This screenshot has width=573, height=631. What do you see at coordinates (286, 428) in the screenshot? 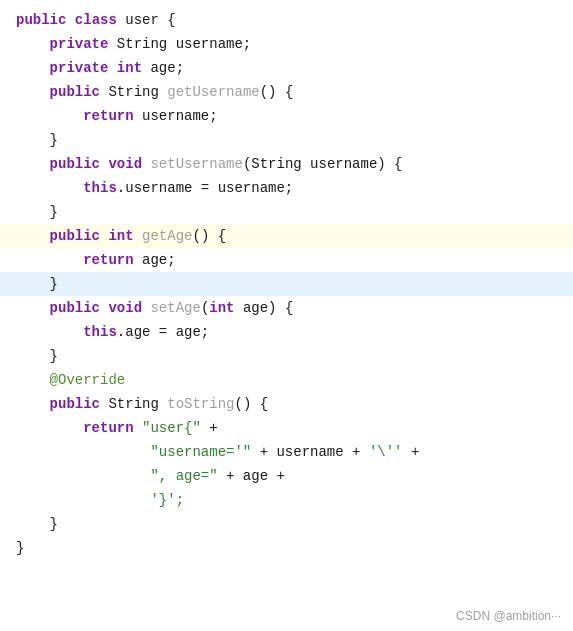
I see `code-line: return "user{" +` at bounding box center [286, 428].